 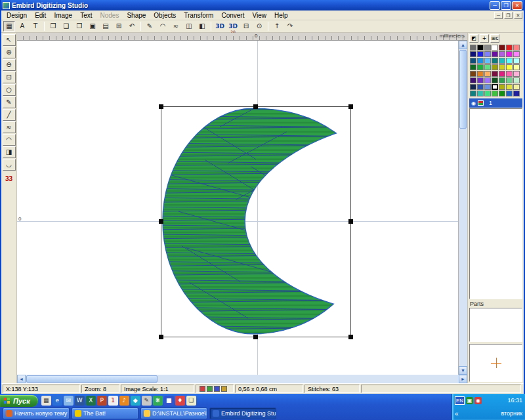 What do you see at coordinates (158, 400) in the screenshot?
I see `quick-launch-icon-11: ❋` at bounding box center [158, 400].